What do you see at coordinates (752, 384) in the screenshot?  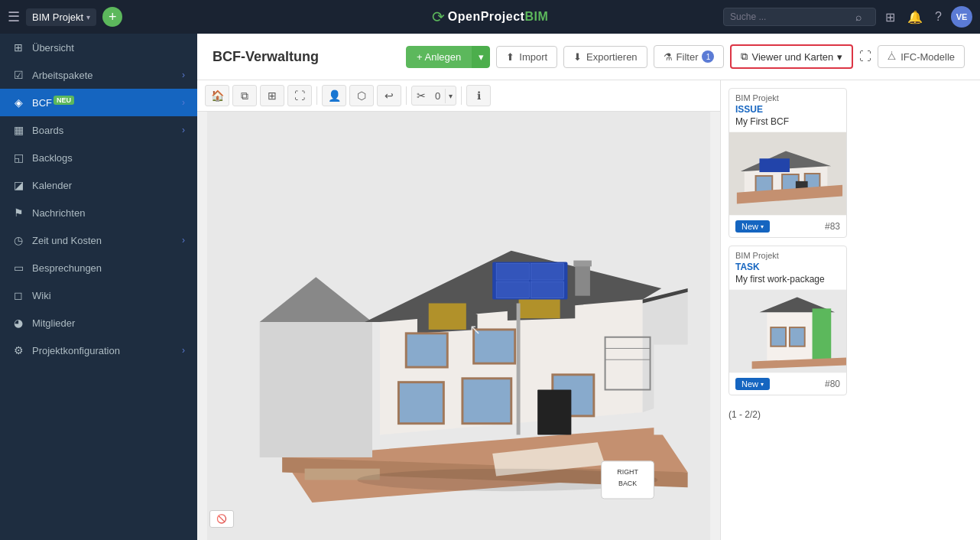 I see `card-status-card2: New ▾` at bounding box center [752, 384].